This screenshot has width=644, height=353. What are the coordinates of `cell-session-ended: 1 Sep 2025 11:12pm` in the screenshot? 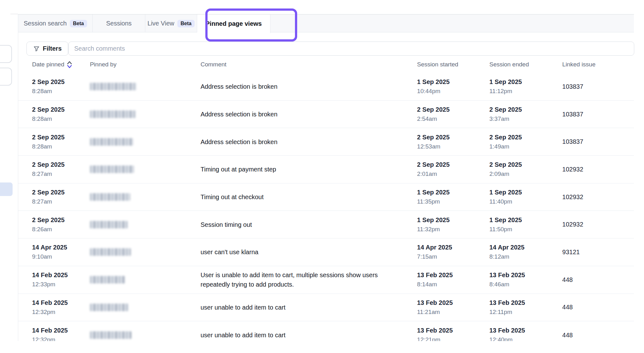 It's located at (526, 87).